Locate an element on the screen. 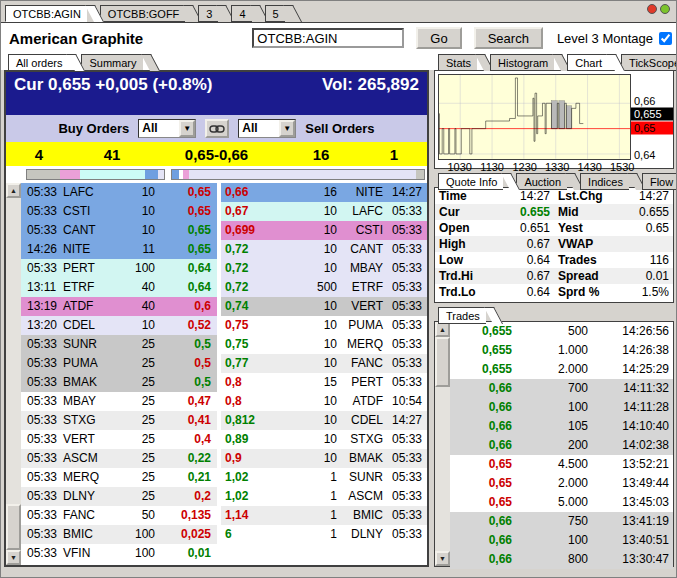 The height and width of the screenshot is (578, 677). trade-row: 0,652.00013:49:44 is located at coordinates (562, 484).